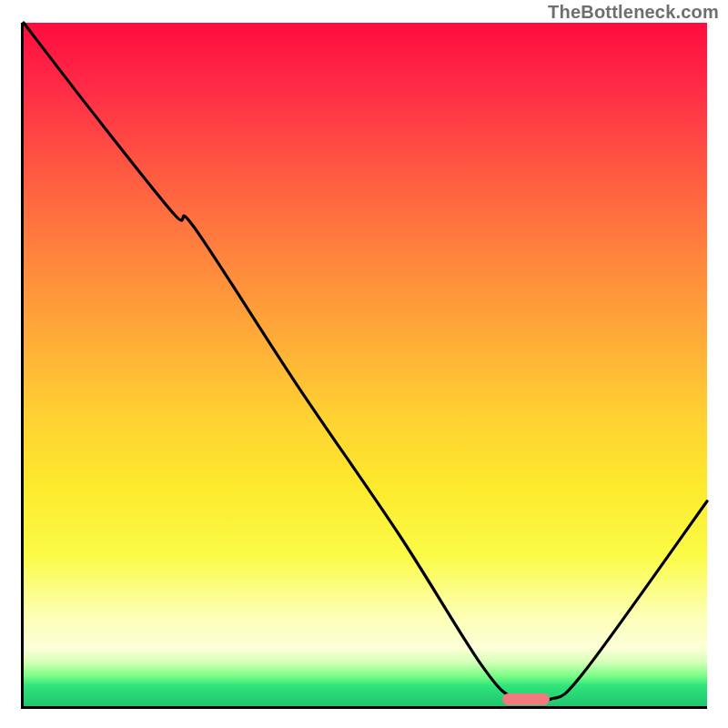  I want to click on watermark: TheBottleneck.com, so click(633, 13).